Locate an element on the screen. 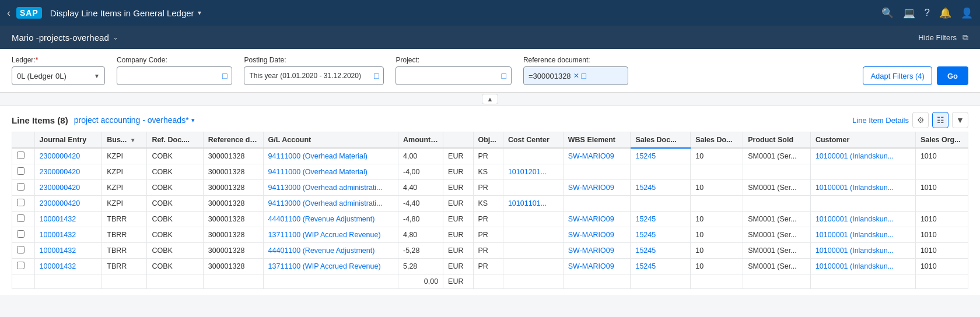  line-item-details-button: Line Item Details is located at coordinates (881, 120).